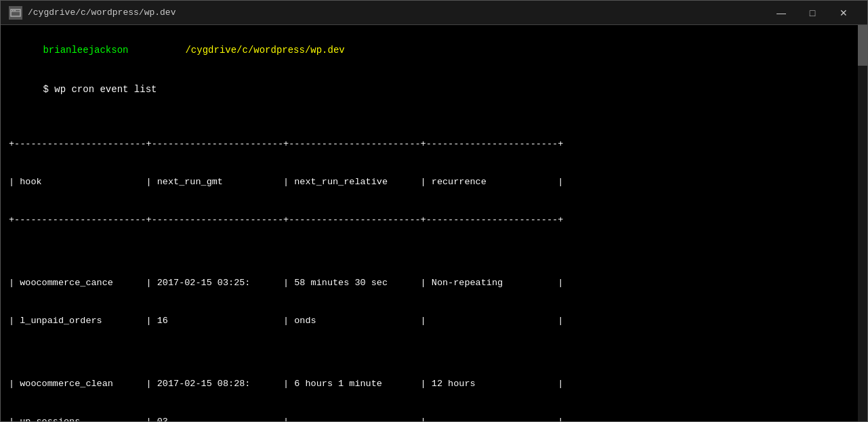  Describe the element at coordinates (434, 91) in the screenshot. I see `command-line: $ wp cron event list` at that location.